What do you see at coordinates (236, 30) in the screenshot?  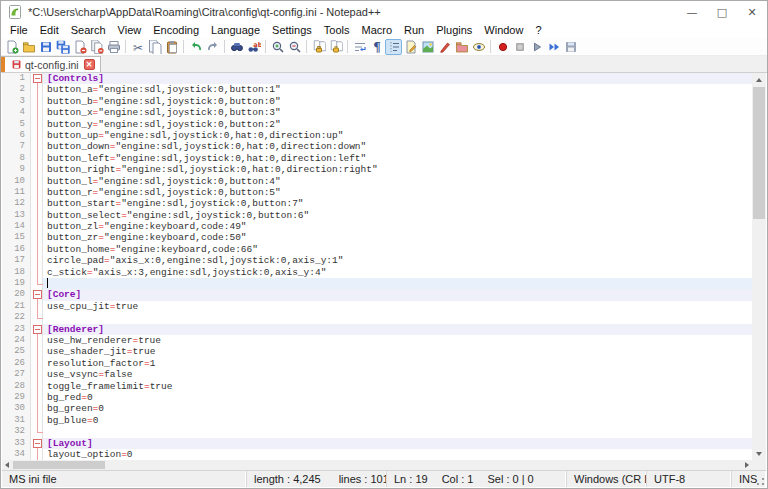 I see `menu-language: Language` at bounding box center [236, 30].